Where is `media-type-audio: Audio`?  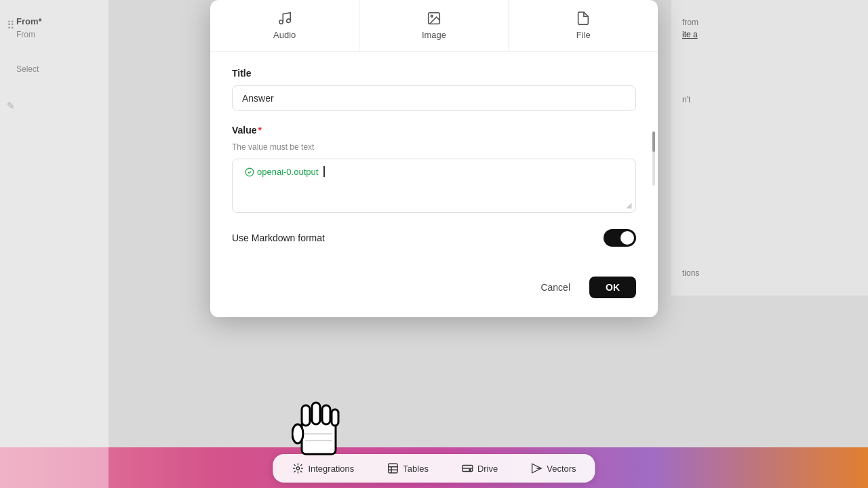
media-type-audio: Audio is located at coordinates (285, 26).